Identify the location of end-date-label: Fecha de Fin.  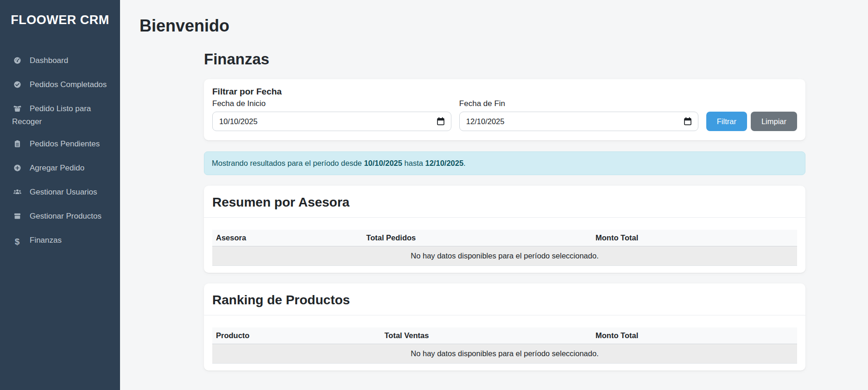
(579, 104).